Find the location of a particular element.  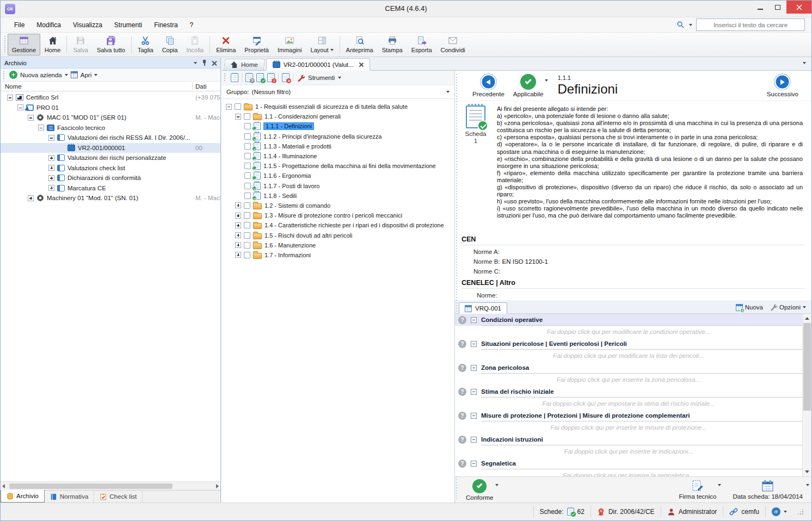

section-placeholder: Fai doppio click qui per inserire le ind… is located at coordinates (629, 451).